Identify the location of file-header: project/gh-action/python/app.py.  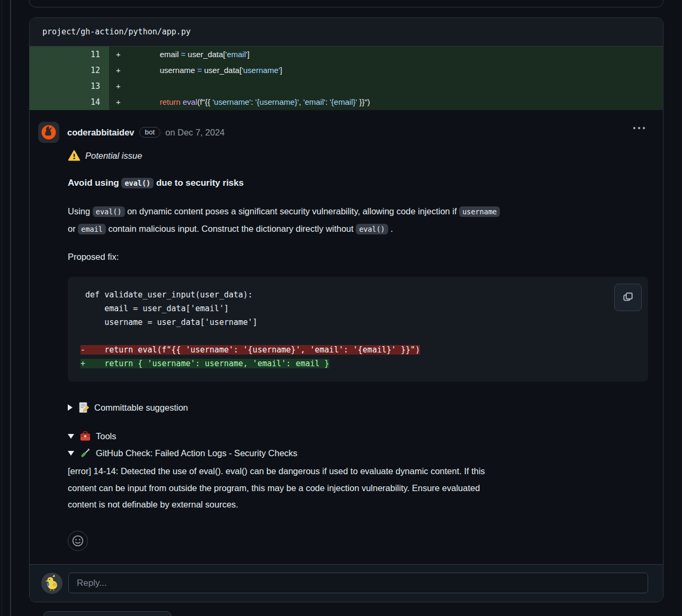
(346, 32).